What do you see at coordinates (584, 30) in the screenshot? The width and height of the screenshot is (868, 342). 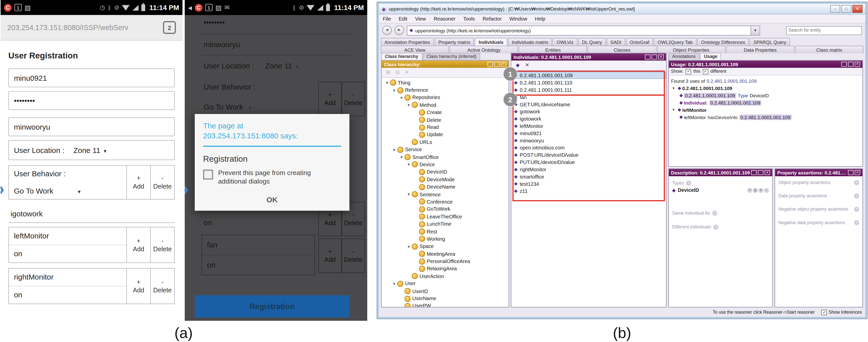 I see `active-ontology-selector: upperontology (http://keti.re.kr/emsw/io…` at bounding box center [584, 30].